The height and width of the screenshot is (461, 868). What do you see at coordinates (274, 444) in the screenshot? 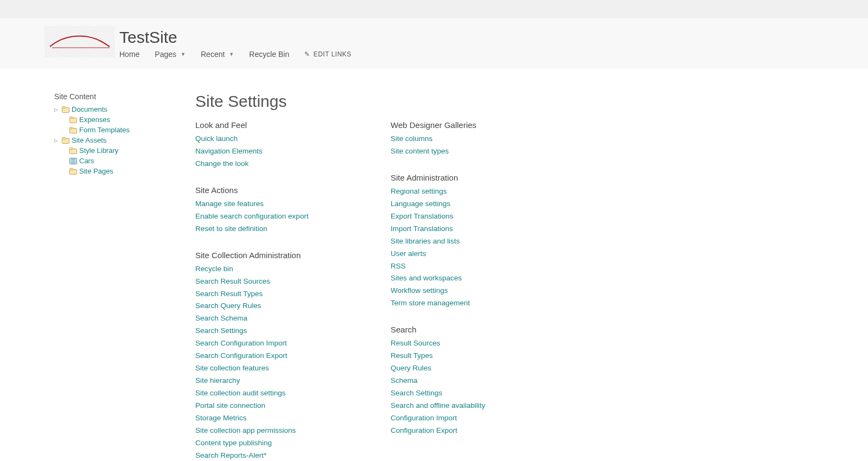
I see `settings-link: Content type publishing` at bounding box center [274, 444].